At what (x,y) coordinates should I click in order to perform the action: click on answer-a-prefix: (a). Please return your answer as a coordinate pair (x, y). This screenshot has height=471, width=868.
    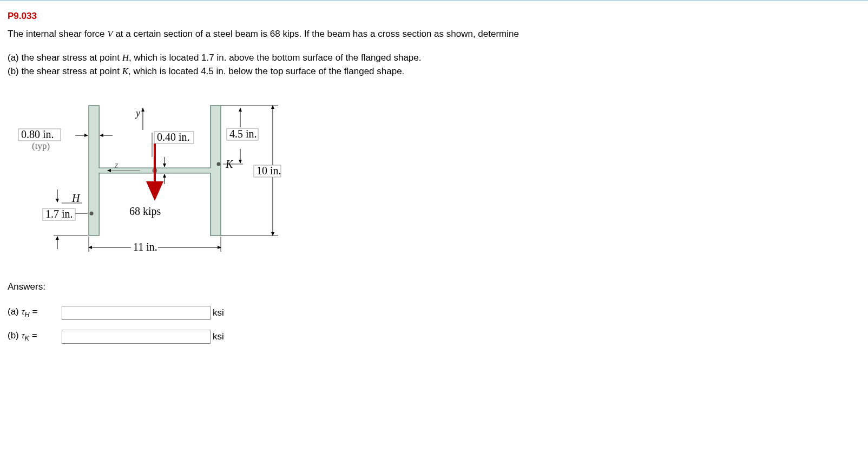
    Looking at the image, I should click on (15, 312).